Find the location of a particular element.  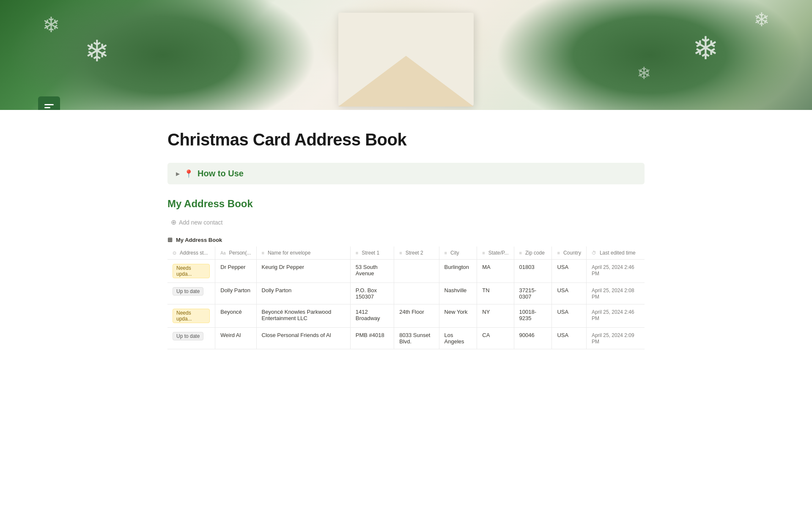

col-header-city: ≡ City is located at coordinates (458, 253).